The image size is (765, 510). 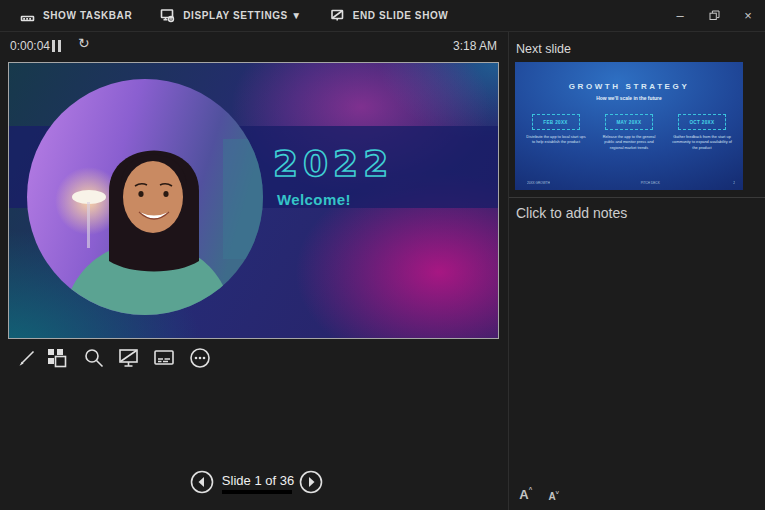 I want to click on more-options-button, so click(x=200, y=358).